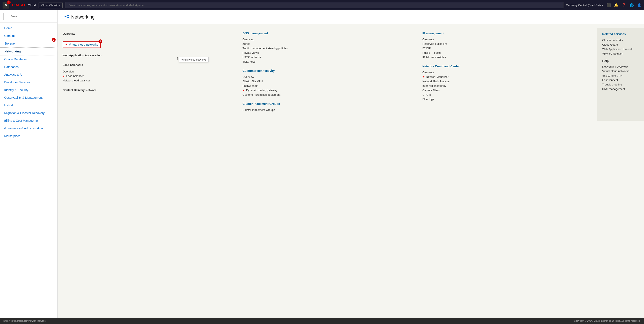  I want to click on help-title: Help, so click(620, 61).